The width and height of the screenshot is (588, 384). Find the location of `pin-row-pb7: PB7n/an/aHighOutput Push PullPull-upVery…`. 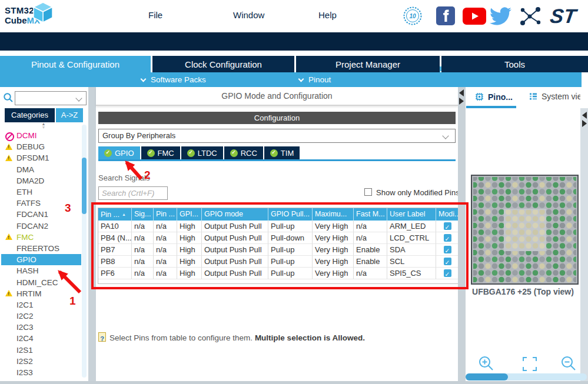

pin-row-pb7: PB7n/an/aHighOutput Push PullPull-upVery… is located at coordinates (279, 250).